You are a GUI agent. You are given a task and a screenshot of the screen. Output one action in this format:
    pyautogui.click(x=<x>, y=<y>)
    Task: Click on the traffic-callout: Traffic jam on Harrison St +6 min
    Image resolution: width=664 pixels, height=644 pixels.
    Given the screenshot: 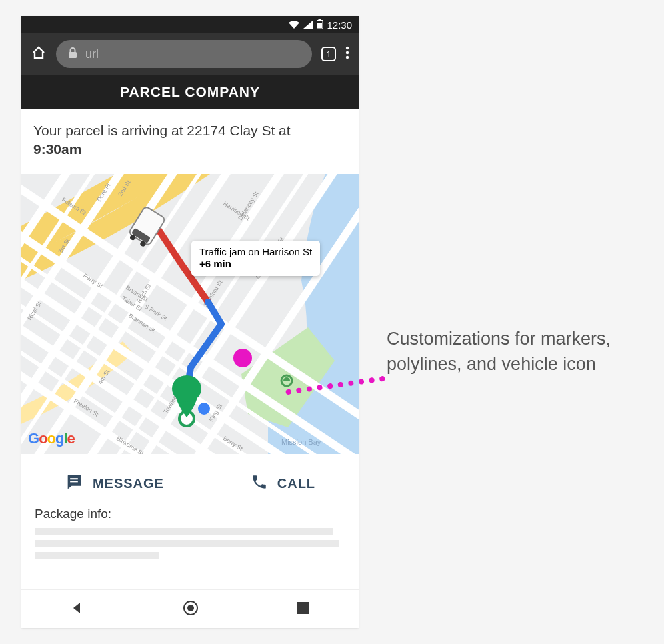 What is the action you would take?
    pyautogui.click(x=256, y=259)
    